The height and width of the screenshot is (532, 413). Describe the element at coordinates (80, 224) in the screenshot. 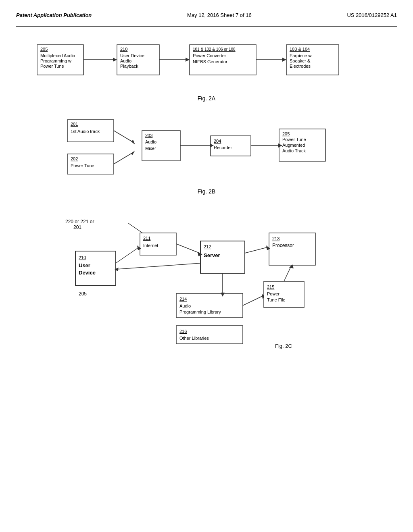

I see `fig2c-note: 220 or 221 or 201` at that location.